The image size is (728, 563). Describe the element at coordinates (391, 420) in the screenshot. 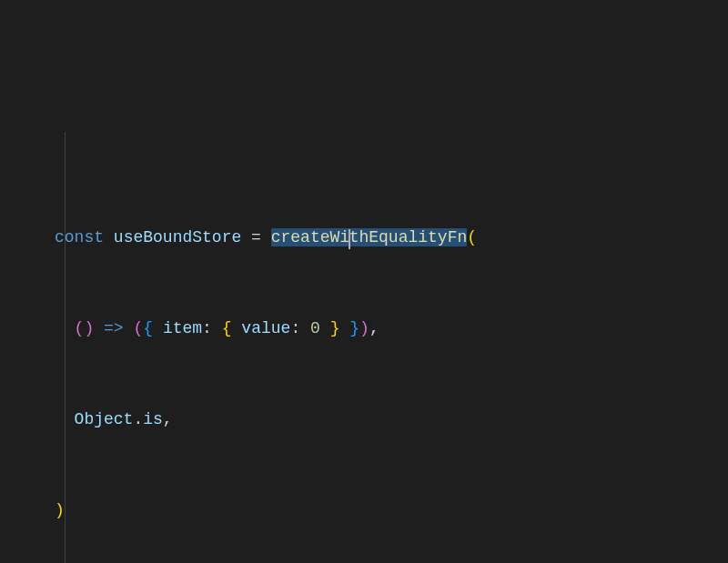

I see `code-line: Object.is,` at that location.